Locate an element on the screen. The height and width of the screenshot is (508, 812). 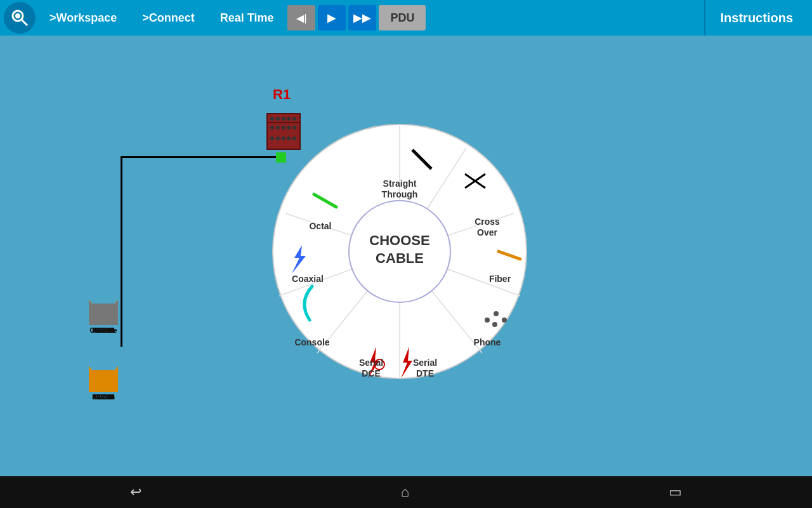
svg-text: Coaxial is located at coordinates (308, 279).